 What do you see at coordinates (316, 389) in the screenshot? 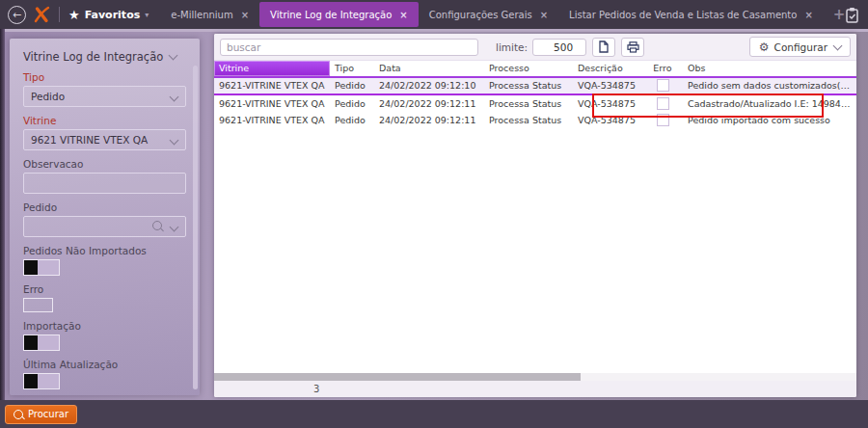
I see `row-count: 3` at bounding box center [316, 389].